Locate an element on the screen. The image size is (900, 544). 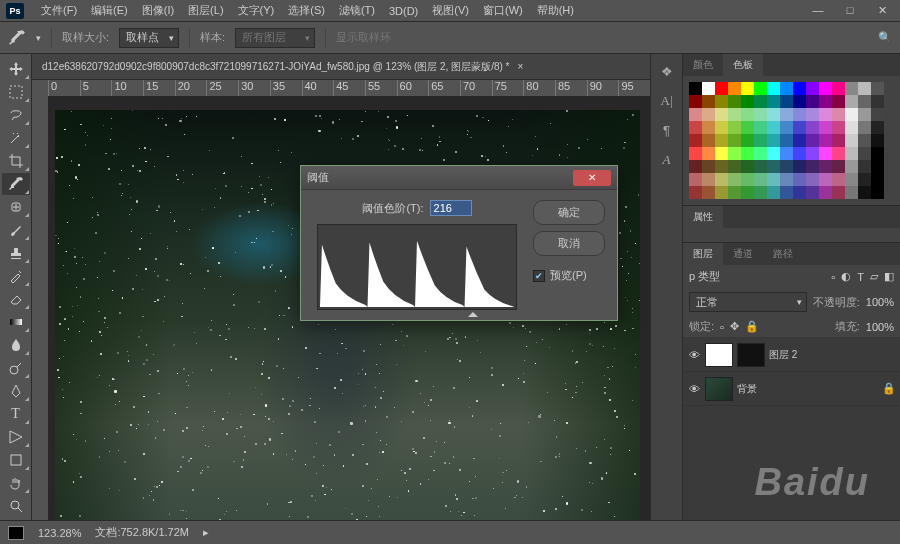
tab-layers: 图层 is located at coordinates (703, 254).